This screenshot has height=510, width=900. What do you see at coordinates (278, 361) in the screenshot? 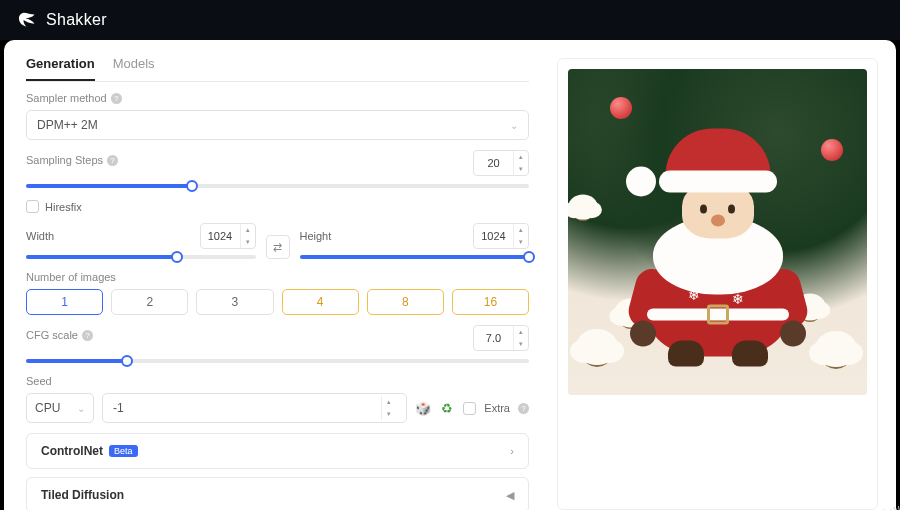
I see `cfg-slider` at bounding box center [278, 361].